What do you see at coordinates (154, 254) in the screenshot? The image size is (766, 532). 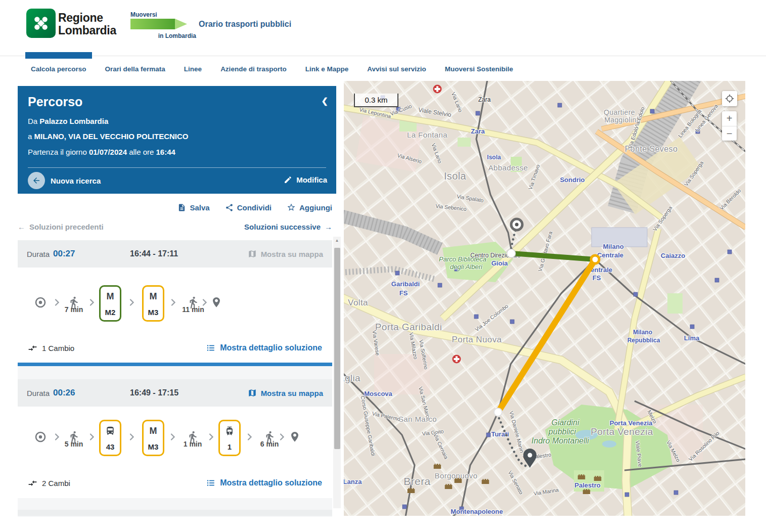 I see `time-range: 16:44 - 17:11` at bounding box center [154, 254].